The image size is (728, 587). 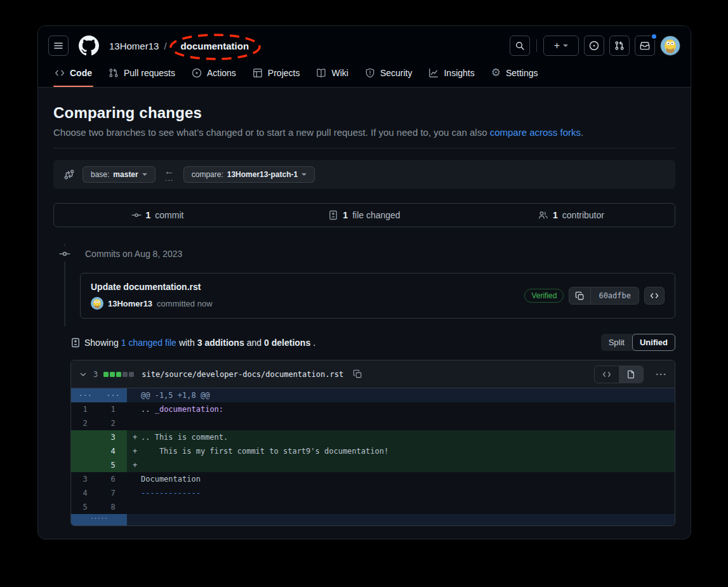 What do you see at coordinates (113, 451) in the screenshot?
I see `line-number-new: 4` at bounding box center [113, 451].